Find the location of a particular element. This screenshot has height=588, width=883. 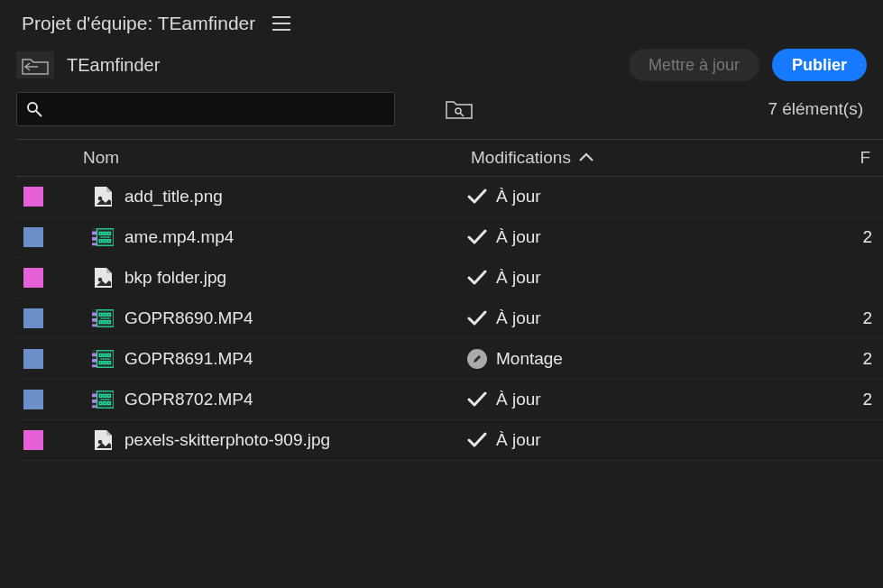

table-row: GOPR8691.MP4Montage2 is located at coordinates (449, 359).